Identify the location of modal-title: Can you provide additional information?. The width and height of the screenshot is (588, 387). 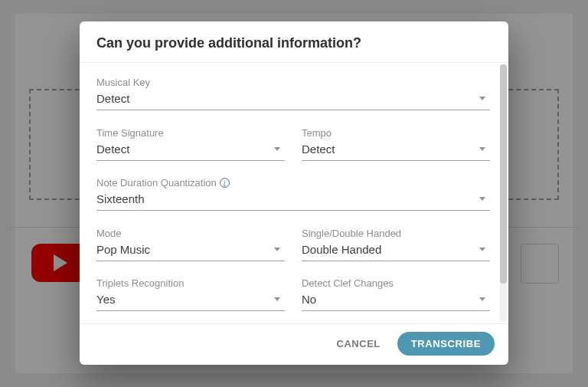
(294, 41).